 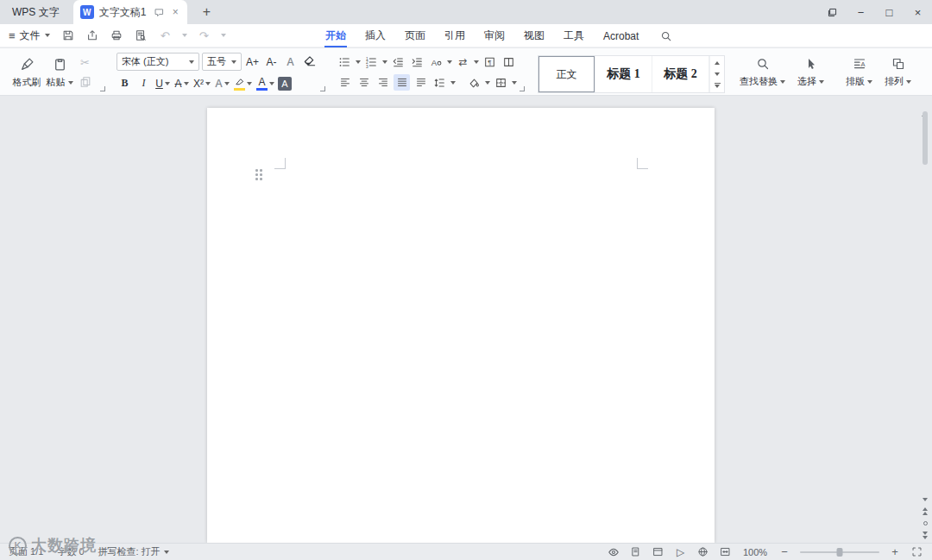 What do you see at coordinates (832, 12) in the screenshot?
I see `windows-stack-icon` at bounding box center [832, 12].